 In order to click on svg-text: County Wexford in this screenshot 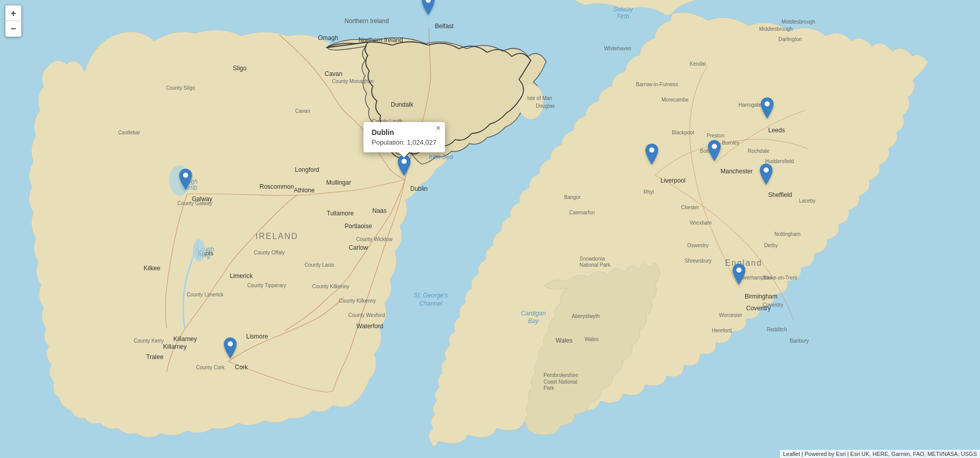, I will do `click(367, 315)`.